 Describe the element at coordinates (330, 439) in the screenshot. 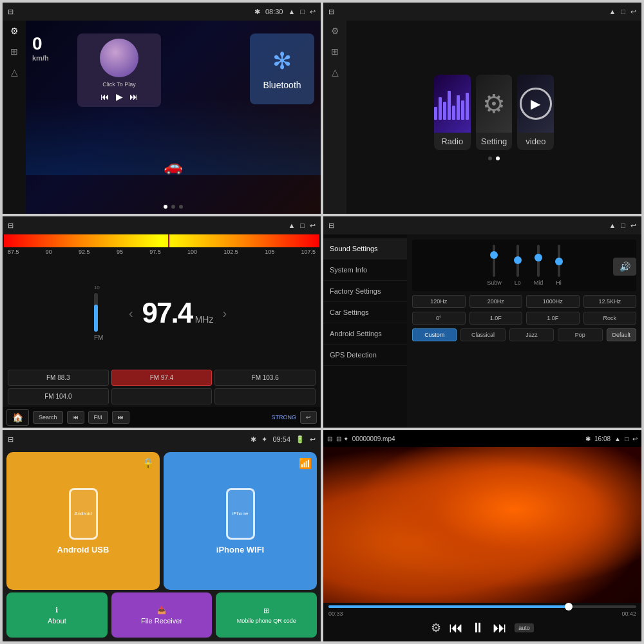

I see `p6-home-icon: ⊟` at that location.